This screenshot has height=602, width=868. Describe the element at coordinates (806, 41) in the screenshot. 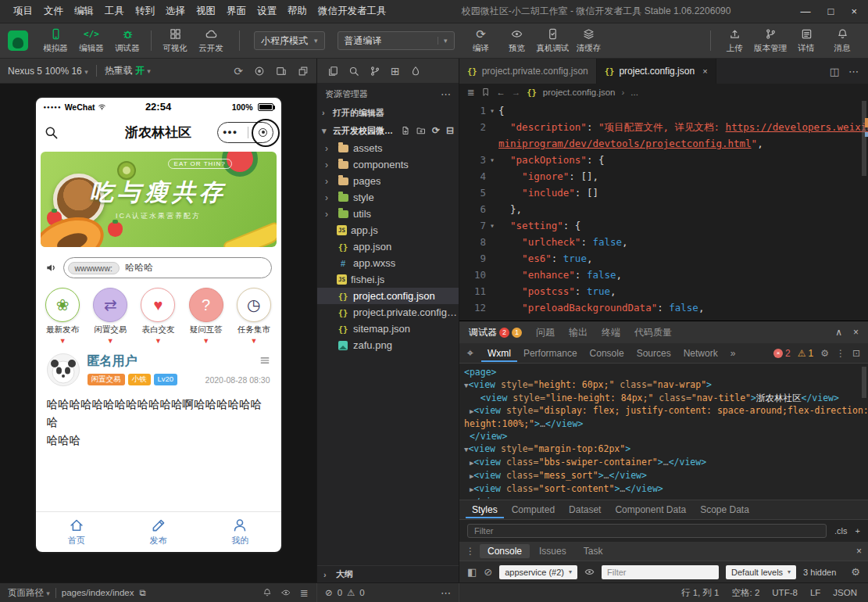

I see `toolbar-button-details: 详情` at that location.